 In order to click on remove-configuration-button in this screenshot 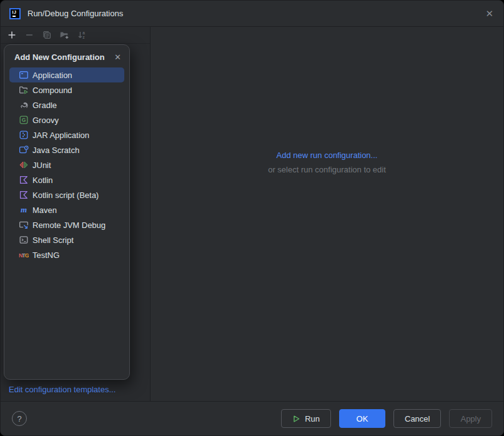, I will do `click(29, 35)`.